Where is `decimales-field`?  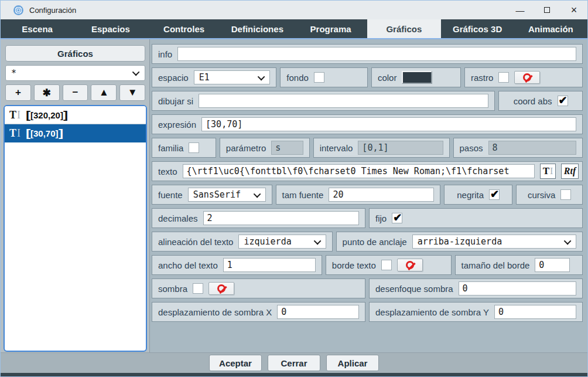 decimales-field is located at coordinates (281, 218).